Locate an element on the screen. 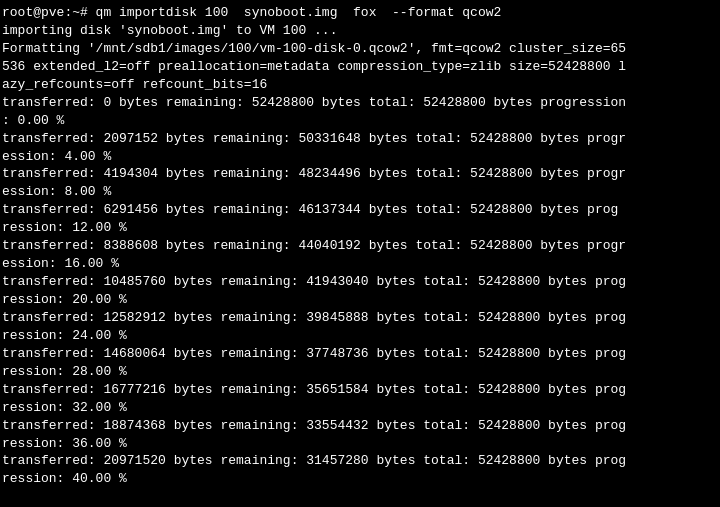 This screenshot has height=507, width=720. line-8: transferred: 2097152 bytes remaining: 50… is located at coordinates (360, 139).